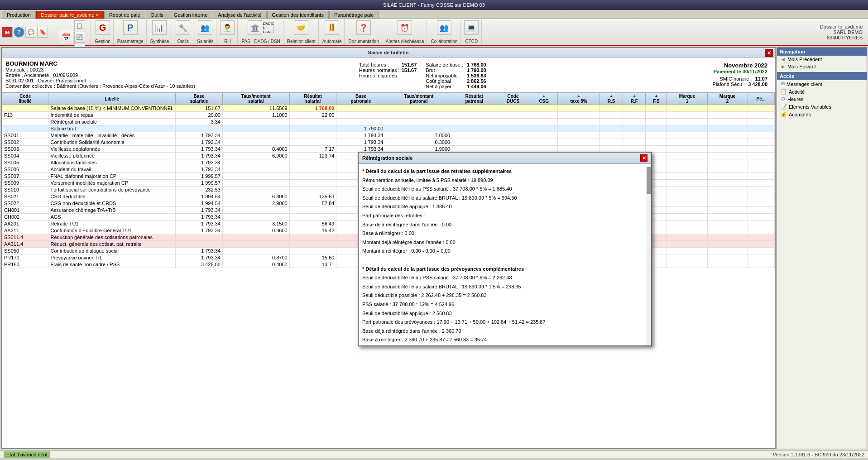 The width and height of the screenshot is (868, 460). Describe the element at coordinates (505, 249) in the screenshot. I see `reintegration-popup: Réintégration sociale ✕ * Détail du calc…` at that location.